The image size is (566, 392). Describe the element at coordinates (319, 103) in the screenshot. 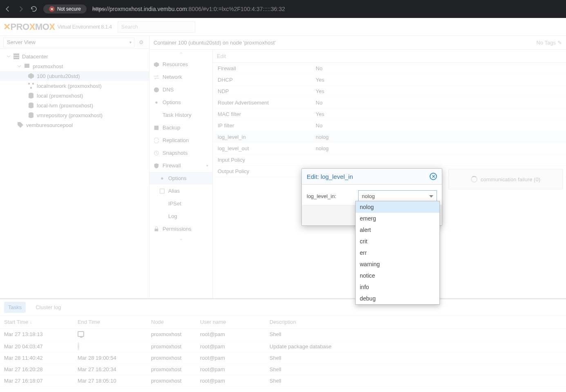

I see `option-value: No` at that location.